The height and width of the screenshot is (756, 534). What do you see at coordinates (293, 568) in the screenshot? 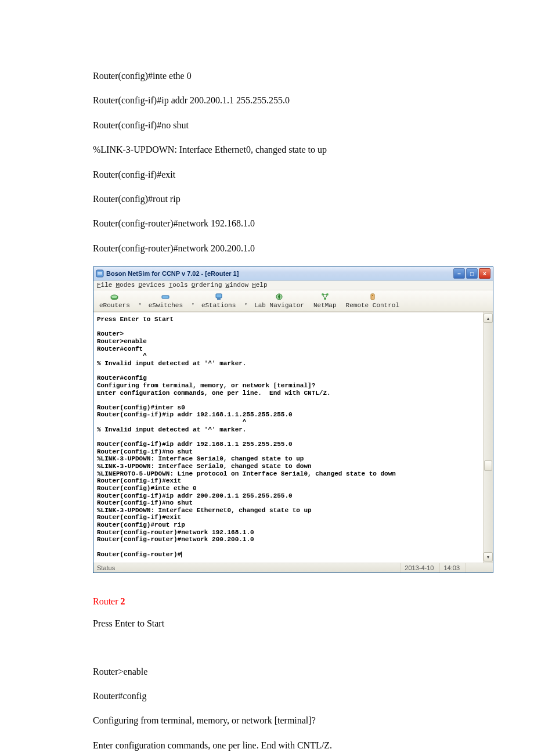
I see `statusbar: Status 2013-4-10 14:03` at bounding box center [293, 568].